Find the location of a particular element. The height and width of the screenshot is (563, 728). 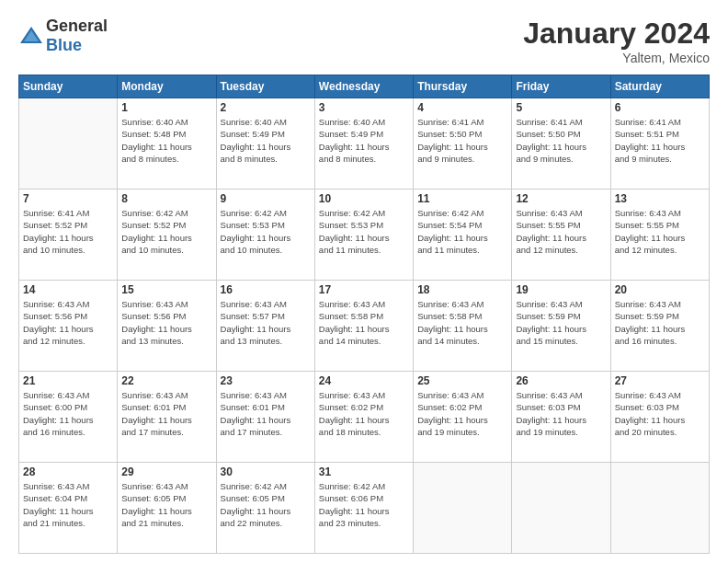

day-info: Sunrise: 6:43 AMSunset: 6:05 PMDaylight:… is located at coordinates (166, 504).